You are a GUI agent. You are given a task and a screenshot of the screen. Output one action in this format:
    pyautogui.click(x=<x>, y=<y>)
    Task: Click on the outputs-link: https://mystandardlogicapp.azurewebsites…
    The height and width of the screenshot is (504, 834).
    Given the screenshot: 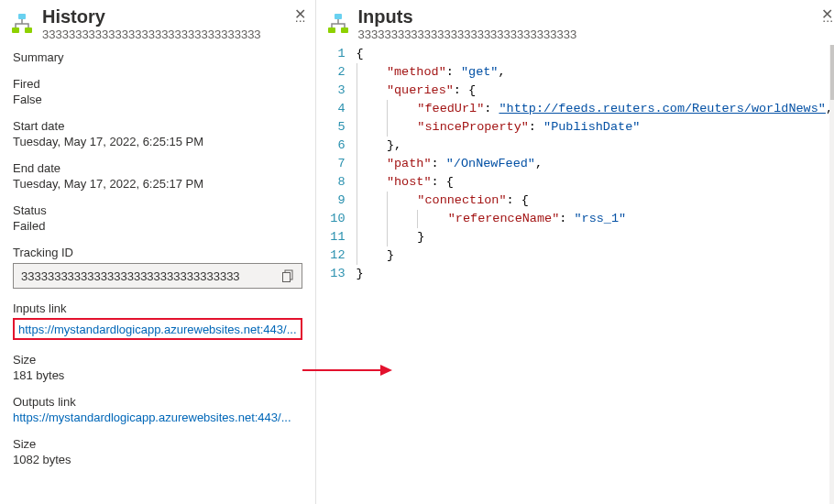 What is the action you would take?
    pyautogui.click(x=158, y=418)
    